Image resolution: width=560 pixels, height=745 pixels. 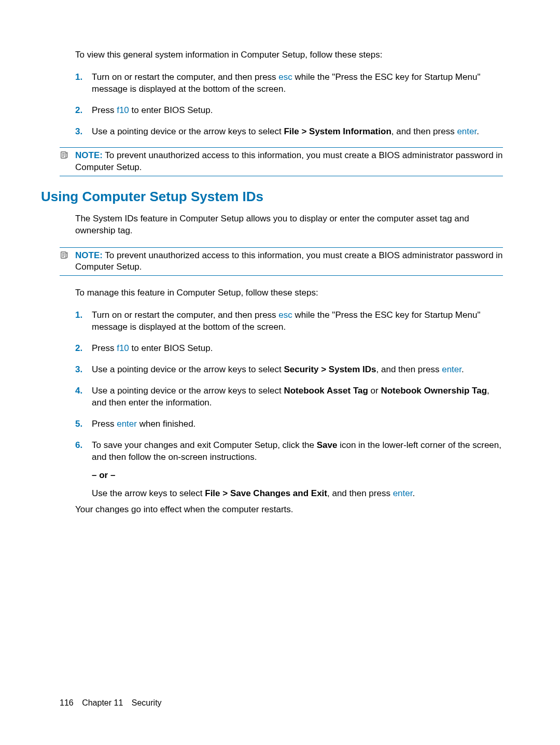 I want to click on text: To save your changes and exit Computer S…, so click(x=204, y=445).